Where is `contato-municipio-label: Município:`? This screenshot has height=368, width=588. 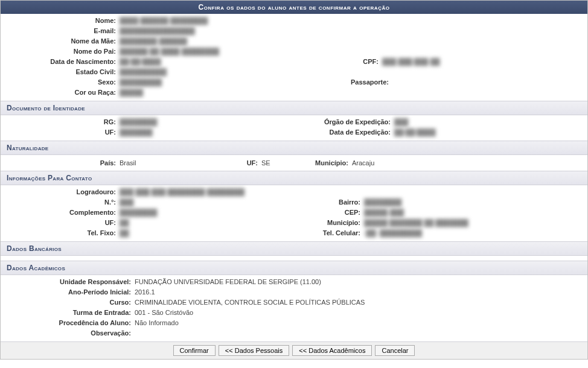
contato-municipio-label: Município: is located at coordinates (337, 223).